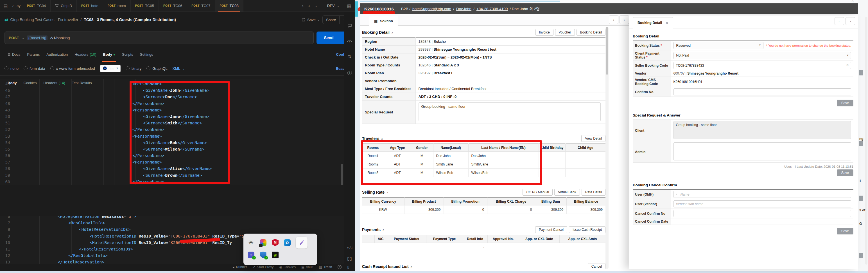  Describe the element at coordinates (275, 255) in the screenshot. I see `tray-nvidia-icon: ◉` at that location.